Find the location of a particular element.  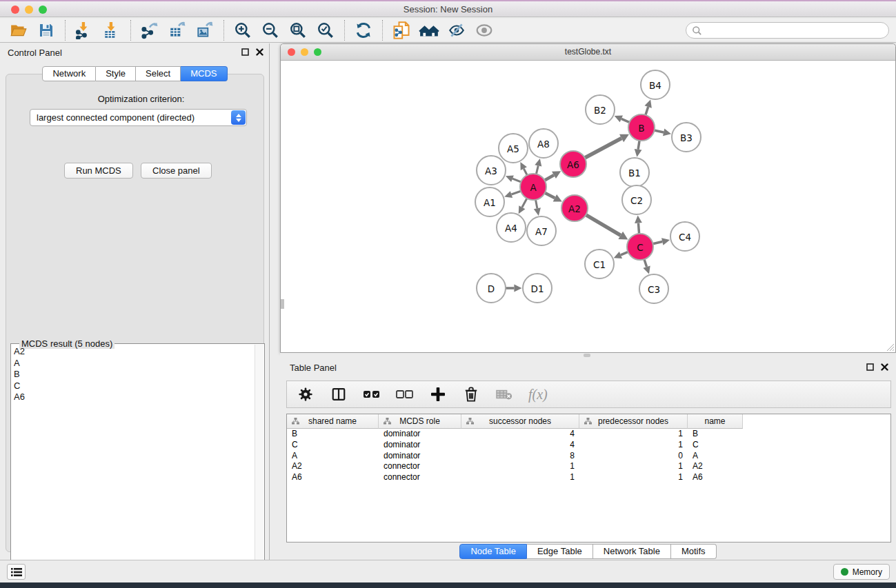

table-row: A6connector11A6 is located at coordinates (589, 478).